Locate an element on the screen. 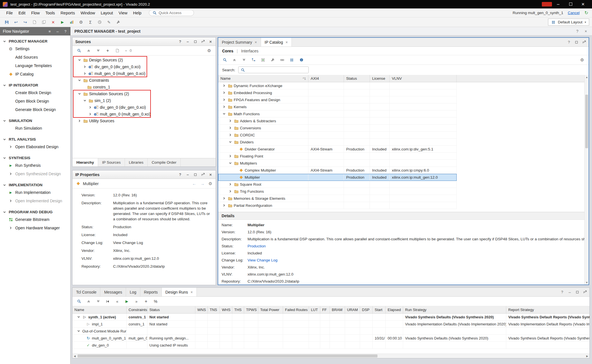 This screenshot has width=592, height=364. column-header-bram: BRAM is located at coordinates (337, 310).